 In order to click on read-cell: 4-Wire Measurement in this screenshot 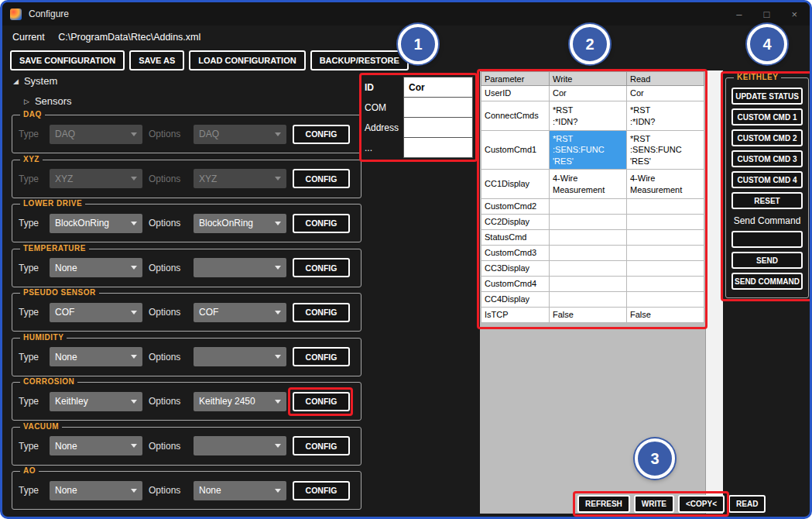, I will do `click(666, 184)`.